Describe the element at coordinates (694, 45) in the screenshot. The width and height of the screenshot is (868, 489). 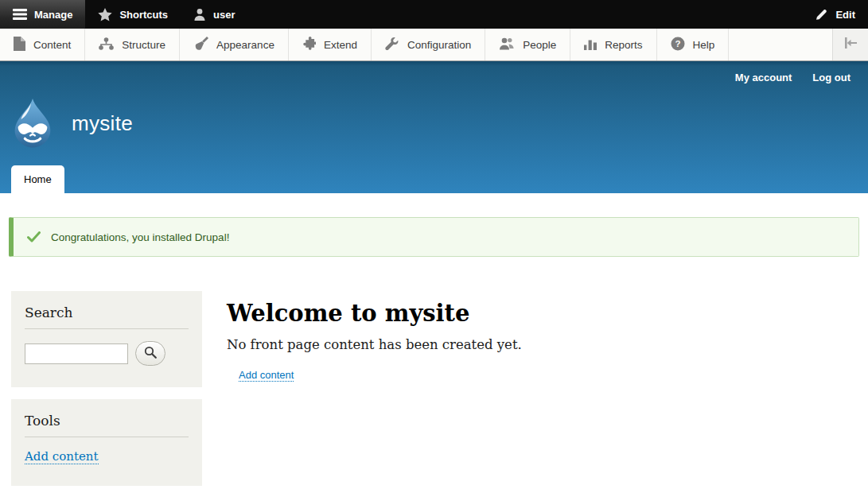
I see `tray-item-help: ? Help` at that location.